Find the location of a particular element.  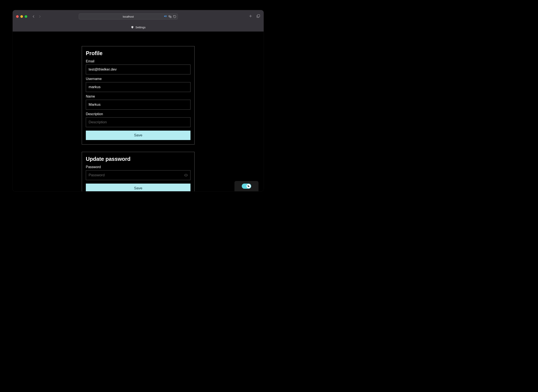

forward-button is located at coordinates (40, 17).